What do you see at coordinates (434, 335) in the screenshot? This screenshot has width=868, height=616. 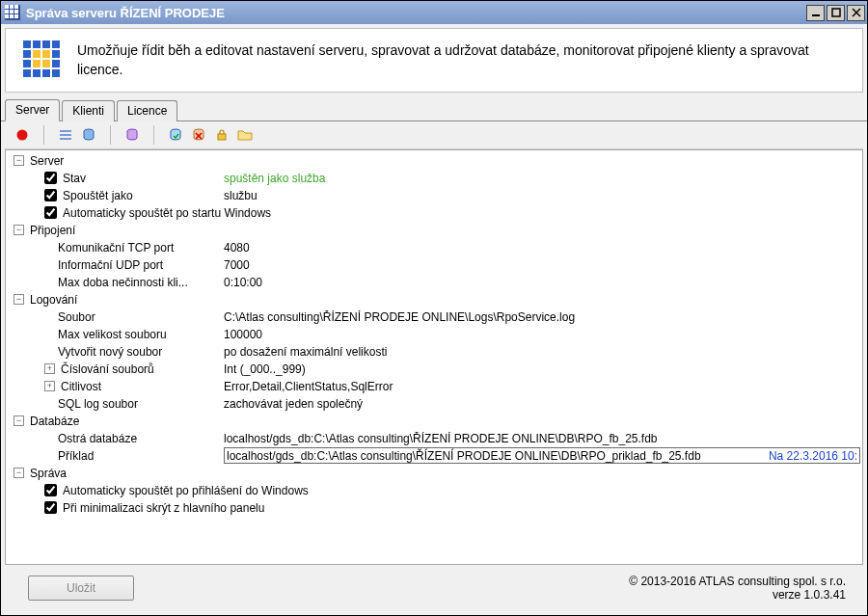 I see `prop-max-velikost: Max velikost souboru 100000` at bounding box center [434, 335].